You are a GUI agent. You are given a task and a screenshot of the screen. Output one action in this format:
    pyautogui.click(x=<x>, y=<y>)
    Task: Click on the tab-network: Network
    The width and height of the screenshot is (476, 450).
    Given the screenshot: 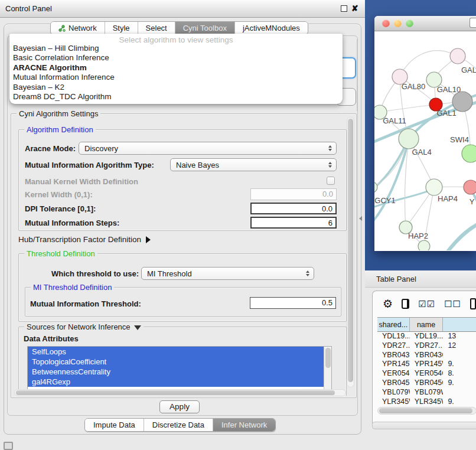 What is the action you would take?
    pyautogui.click(x=78, y=28)
    